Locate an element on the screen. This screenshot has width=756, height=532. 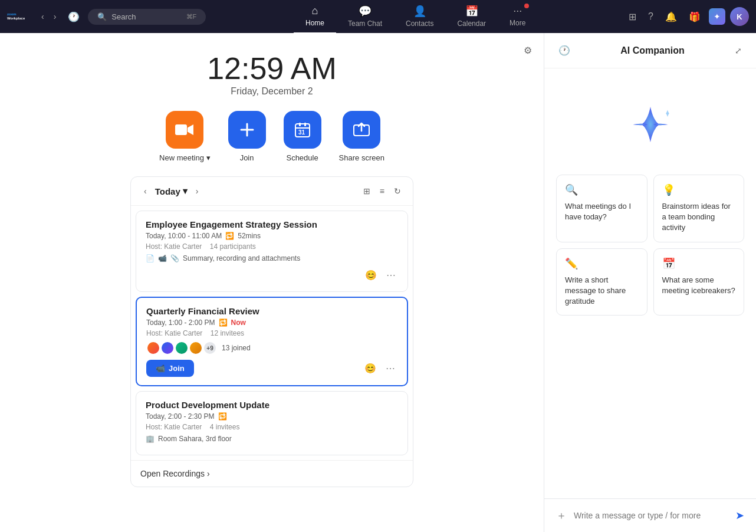
meeting-1-title: Employee Engagement Strategy Session is located at coordinates (272, 224).